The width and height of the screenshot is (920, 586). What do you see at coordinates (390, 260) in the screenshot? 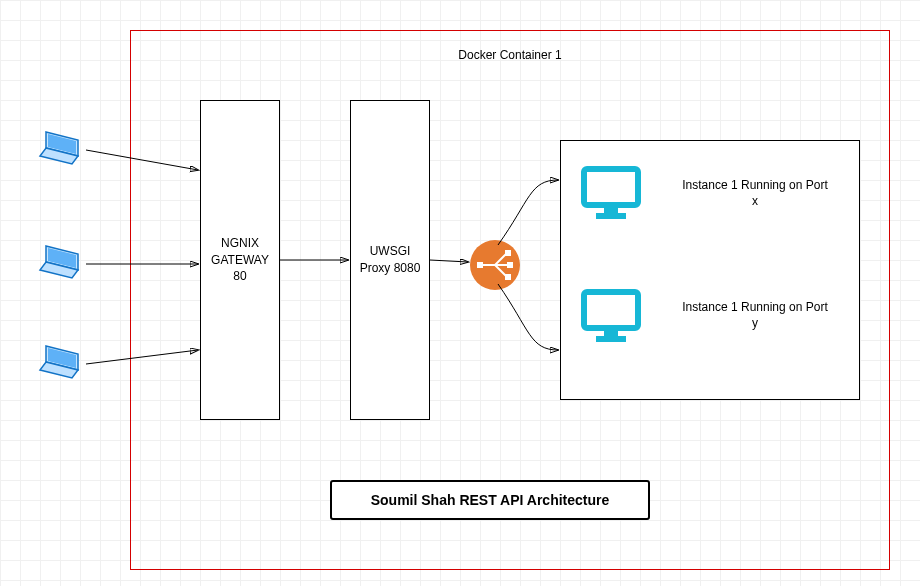
I see `uwsgi-proxy-label: UWSGI Proxy 8080` at bounding box center [390, 260].